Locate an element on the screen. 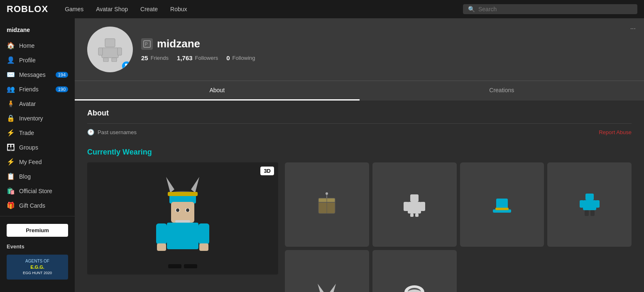 This screenshot has width=644, height=292. friends-badge: 190 is located at coordinates (62, 89).